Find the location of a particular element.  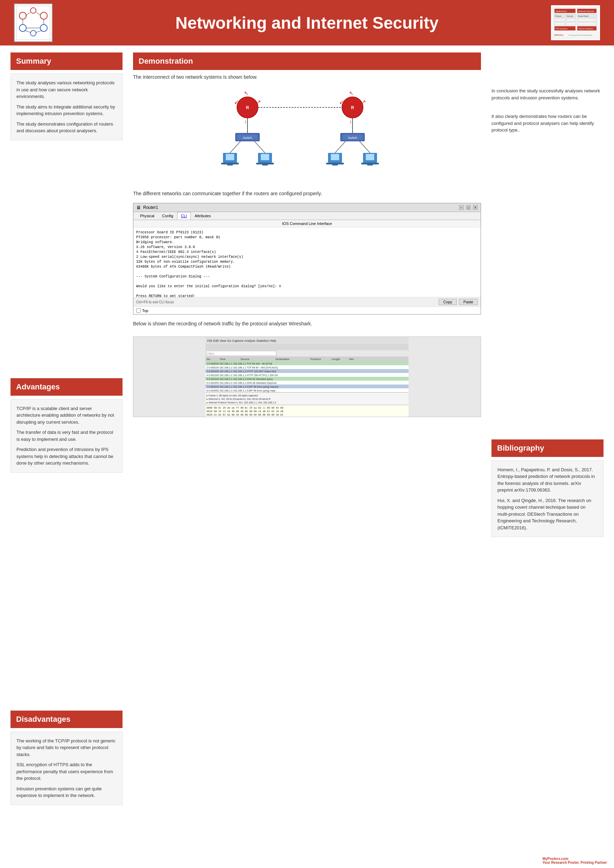

svg-text:3 0.000456 192.168.1.1 192.: 3 0.000456 192.168.1.1 192.168.1.2 HTTP … is located at coordinates (241, 371).